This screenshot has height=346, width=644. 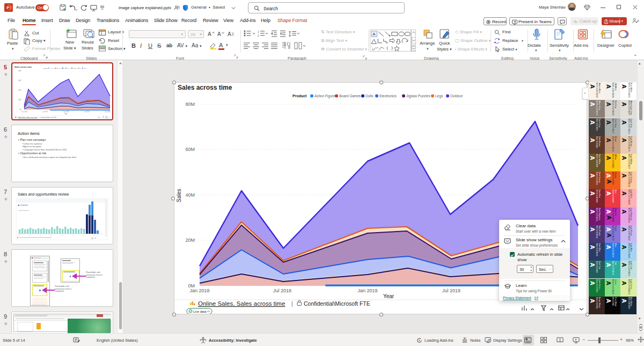 What do you see at coordinates (337, 304) in the screenshot?
I see `svg-text: Confidential\Microsoft FTE` at bounding box center [337, 304].